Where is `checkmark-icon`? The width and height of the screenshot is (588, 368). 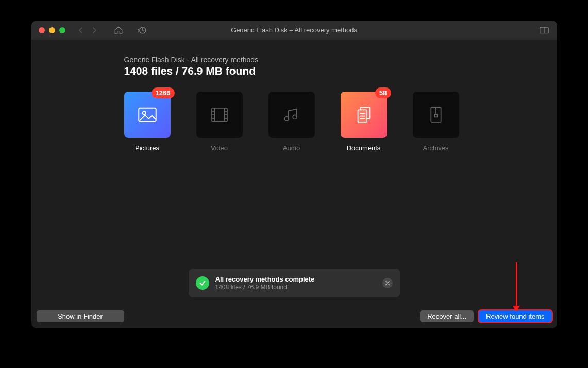
checkmark-icon is located at coordinates (203, 283).